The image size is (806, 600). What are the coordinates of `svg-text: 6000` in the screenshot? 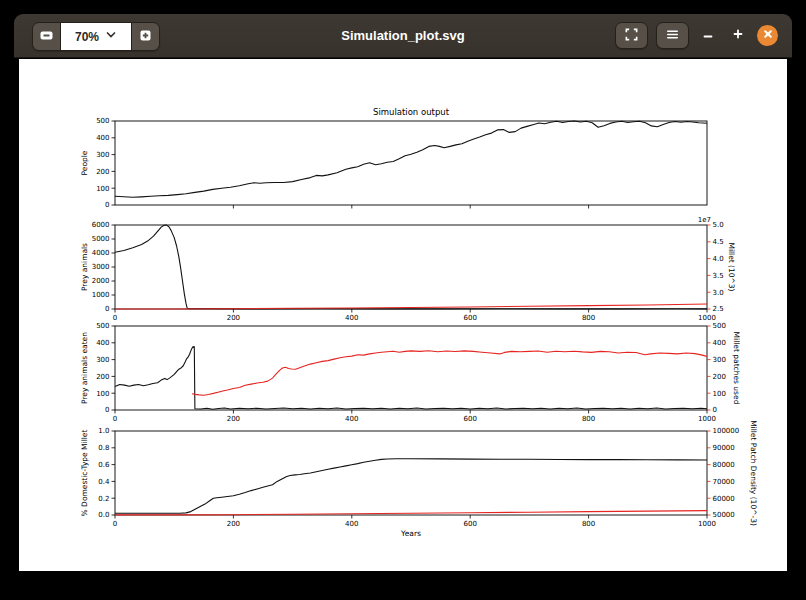 It's located at (101, 225).